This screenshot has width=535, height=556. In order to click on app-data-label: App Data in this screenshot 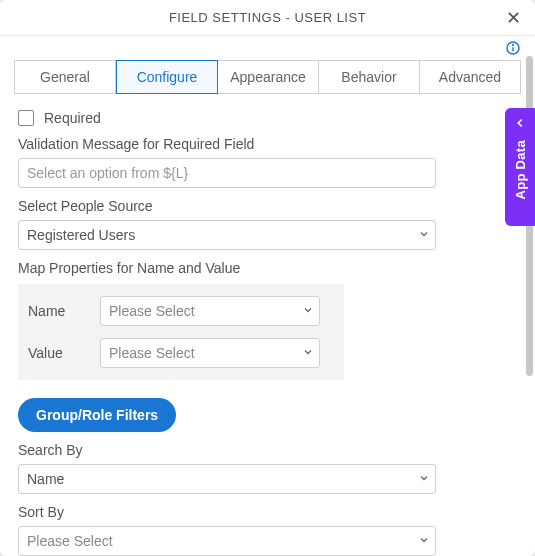, I will do `click(520, 170)`.